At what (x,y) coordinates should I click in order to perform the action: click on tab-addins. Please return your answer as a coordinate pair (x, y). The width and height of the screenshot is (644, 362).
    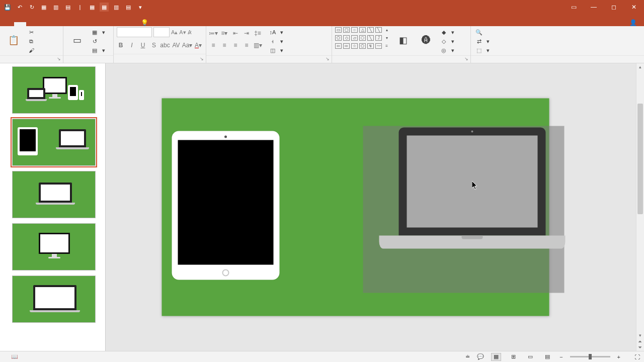
    Looking at the image, I should click on (117, 24).